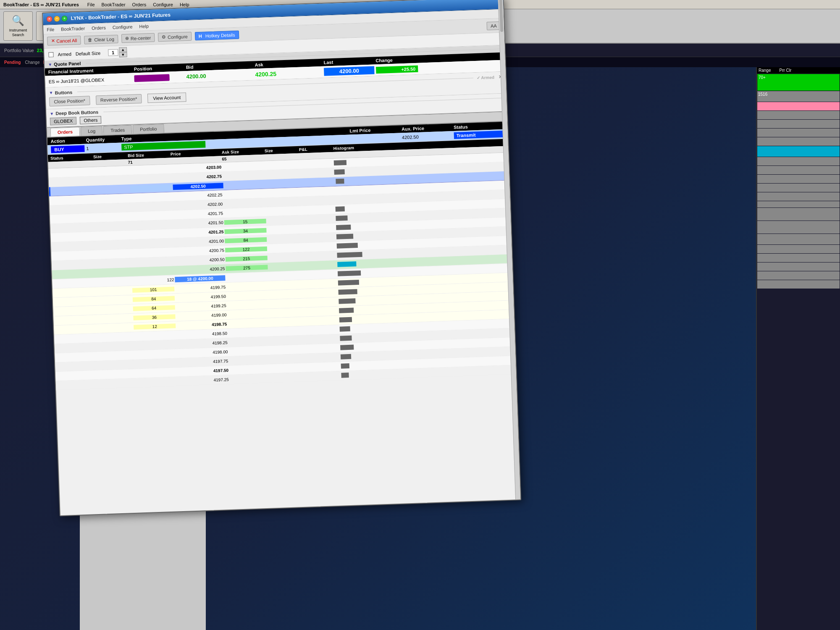 The image size is (840, 630). I want to click on clear-log-button: 🗑 Clear Log, so click(101, 39).